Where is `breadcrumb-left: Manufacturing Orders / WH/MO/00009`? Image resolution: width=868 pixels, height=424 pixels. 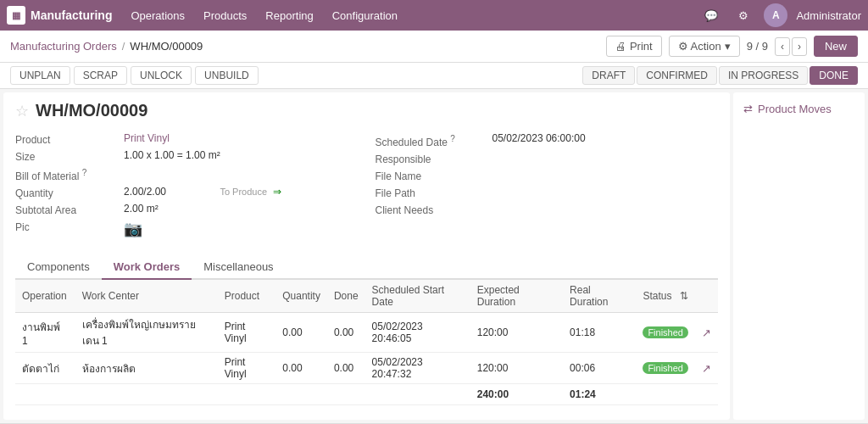
breadcrumb-left: Manufacturing Orders / WH/MO/00009 is located at coordinates (107, 46).